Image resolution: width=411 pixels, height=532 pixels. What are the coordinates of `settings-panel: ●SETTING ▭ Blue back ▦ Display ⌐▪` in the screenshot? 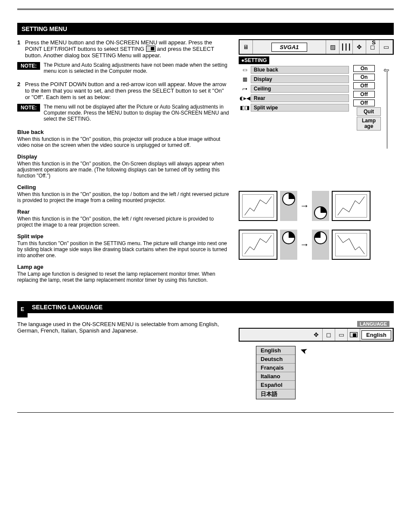 It's located at (316, 93).